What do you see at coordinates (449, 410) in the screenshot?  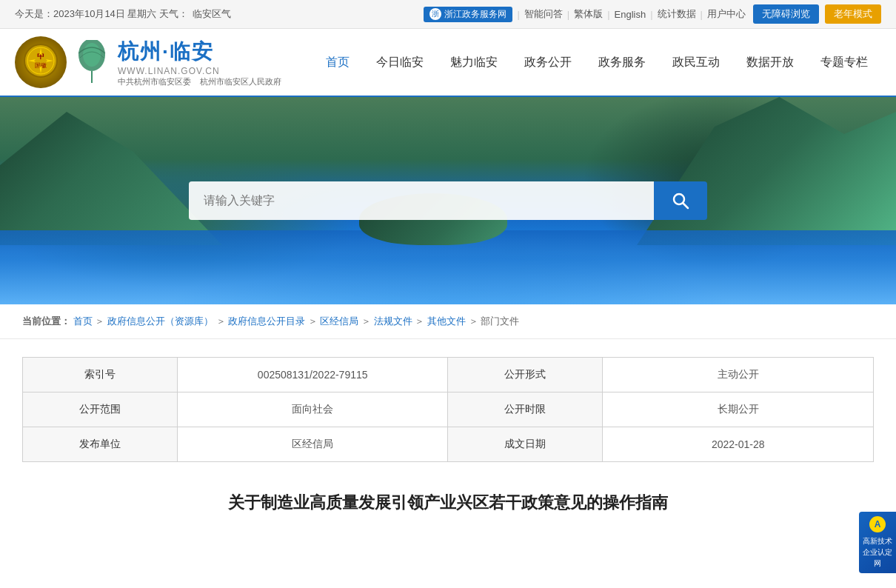 I see `table-row: 公开范围 面向社会 公开时限 长期公开` at bounding box center [449, 410].